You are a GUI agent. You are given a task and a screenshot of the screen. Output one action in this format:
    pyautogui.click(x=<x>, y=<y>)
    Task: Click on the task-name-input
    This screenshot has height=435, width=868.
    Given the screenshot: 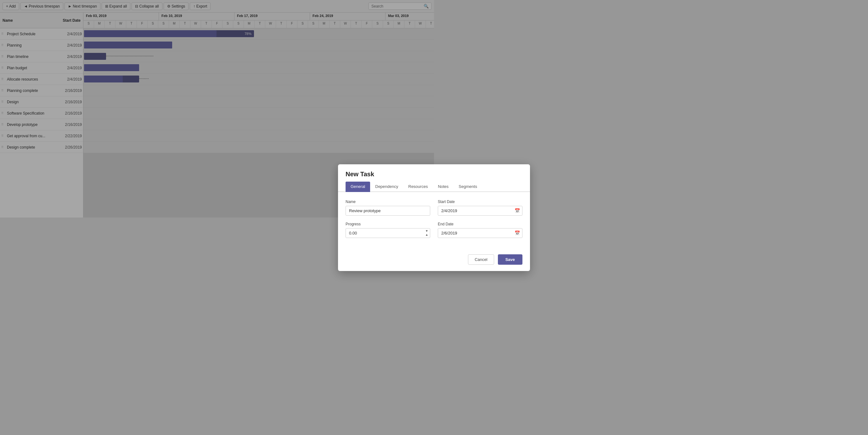 What is the action you would take?
    pyautogui.click(x=388, y=211)
    